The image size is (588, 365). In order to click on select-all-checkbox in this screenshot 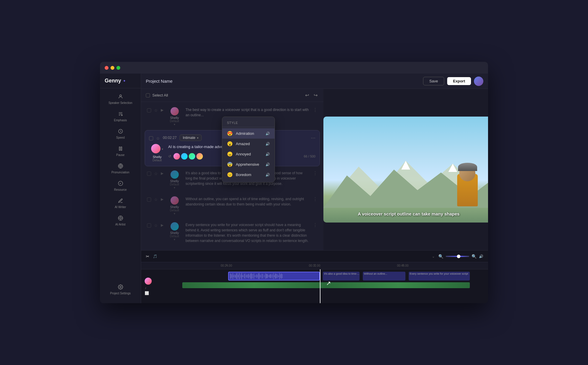, I will do `click(148, 95)`.